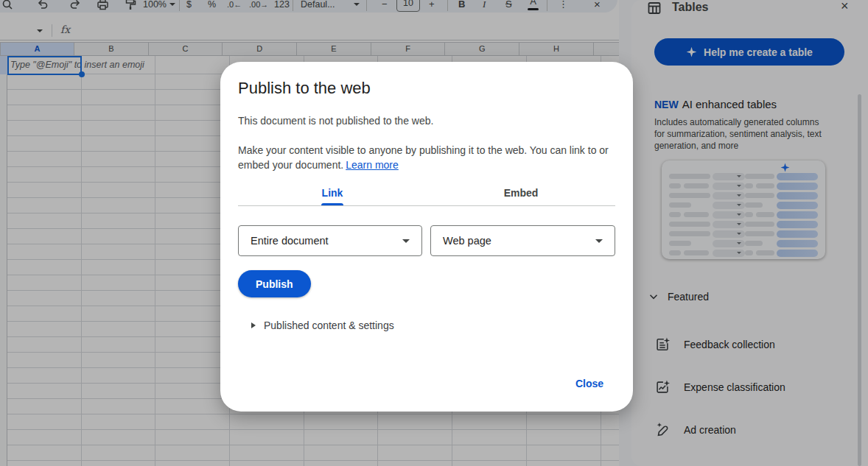 This screenshot has width=868, height=466. I want to click on close-dialog-button: Close, so click(589, 384).